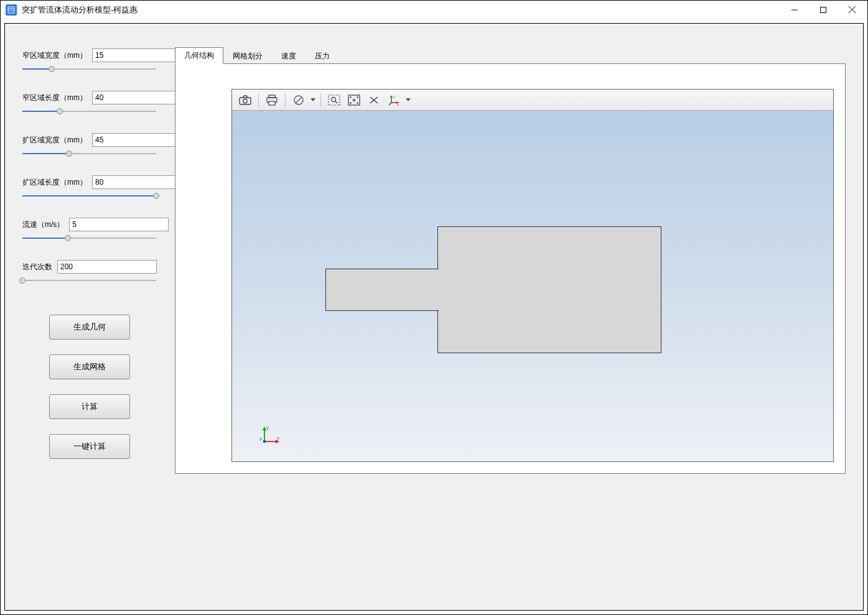  Describe the element at coordinates (823, 10) in the screenshot. I see `window-controls` at that location.